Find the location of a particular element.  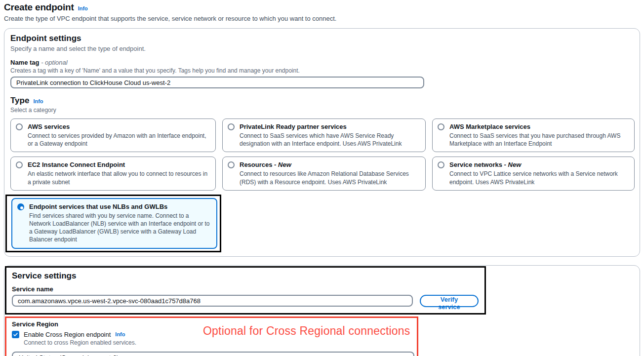

option-title: Resources - New is located at coordinates (329, 165).